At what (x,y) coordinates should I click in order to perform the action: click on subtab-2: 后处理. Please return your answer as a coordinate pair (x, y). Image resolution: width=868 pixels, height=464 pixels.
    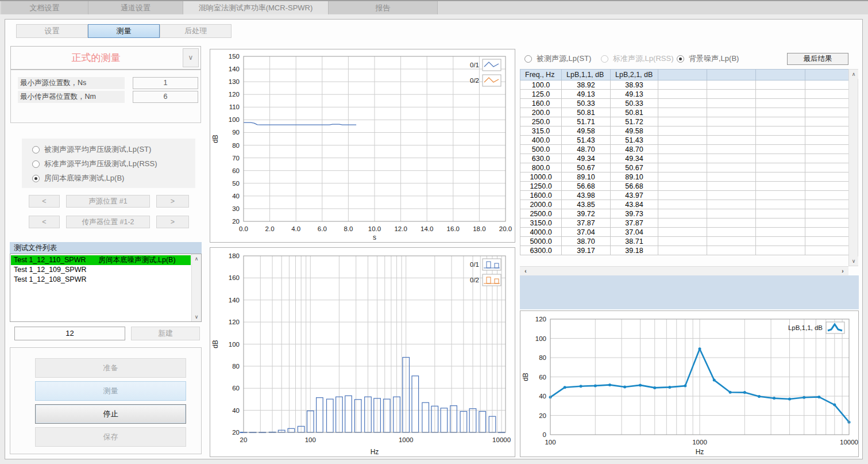
    Looking at the image, I should click on (195, 31).